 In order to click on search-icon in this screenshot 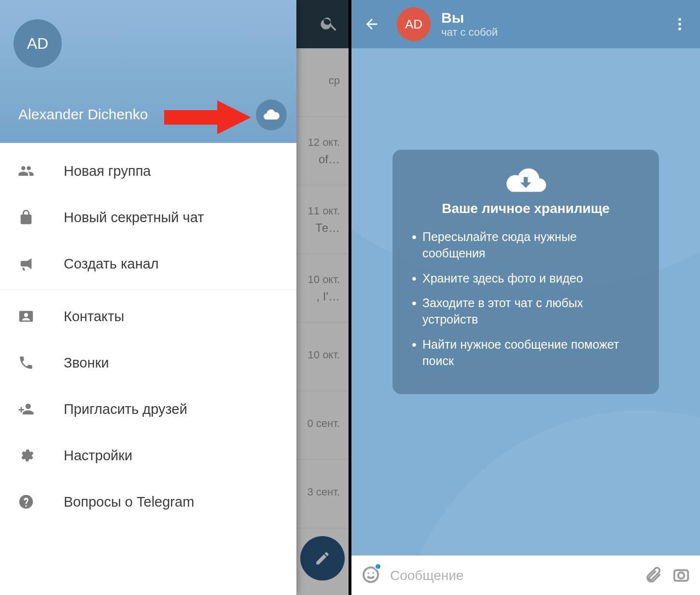, I will do `click(329, 24)`.